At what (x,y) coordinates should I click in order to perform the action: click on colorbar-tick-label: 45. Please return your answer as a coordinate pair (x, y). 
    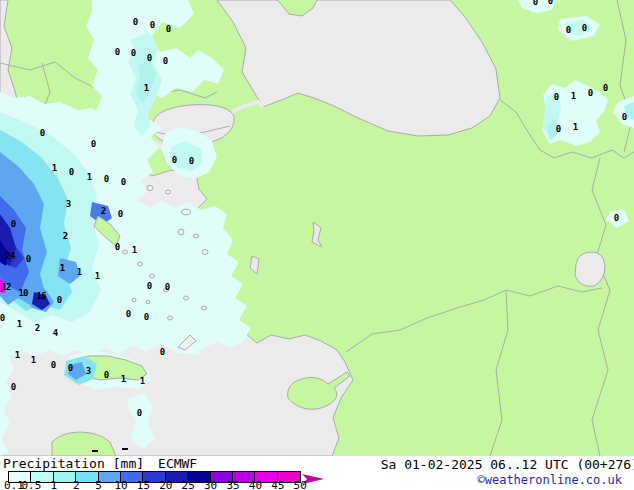
    Looking at the image, I should click on (278, 484).